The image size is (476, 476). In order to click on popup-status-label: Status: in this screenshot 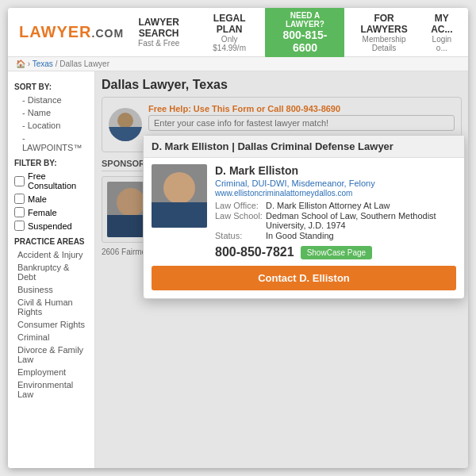, I will do `click(239, 236)`.